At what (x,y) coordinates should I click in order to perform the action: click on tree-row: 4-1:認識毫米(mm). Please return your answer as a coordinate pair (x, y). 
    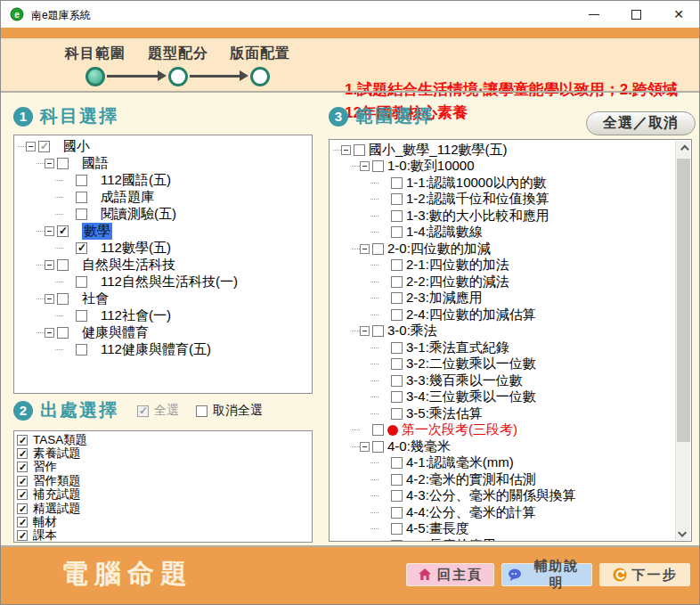
    Looking at the image, I should click on (504, 463).